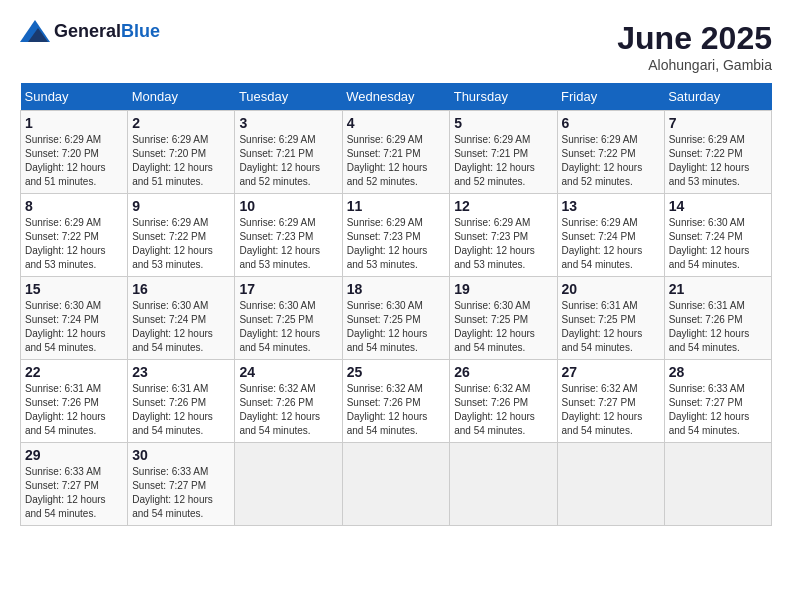 This screenshot has width=792, height=612. Describe the element at coordinates (74, 152) in the screenshot. I see `table-row: 1 Sunrise: 6:29 AM Sunset: 7:20 PM Dayli…` at that location.